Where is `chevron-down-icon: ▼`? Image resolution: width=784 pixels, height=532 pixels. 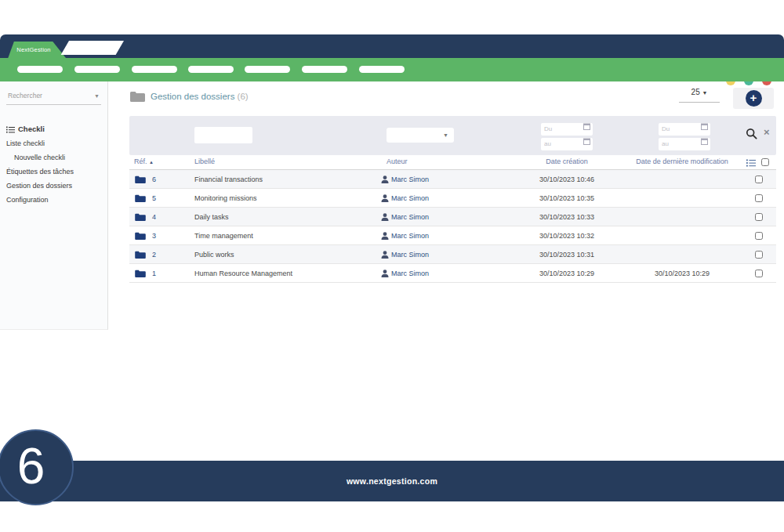 chevron-down-icon: ▼ is located at coordinates (445, 135).